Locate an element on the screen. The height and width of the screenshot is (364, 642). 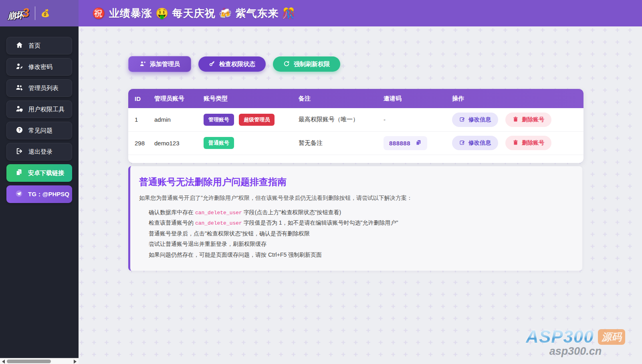
users-gear-icon is located at coordinates (19, 88).